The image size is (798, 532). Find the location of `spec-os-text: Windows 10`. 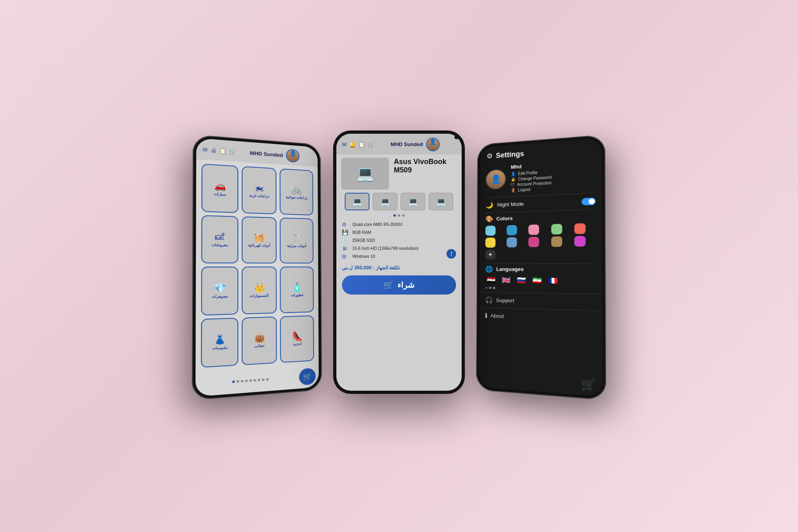

spec-os-text: Windows 10 is located at coordinates (364, 256).